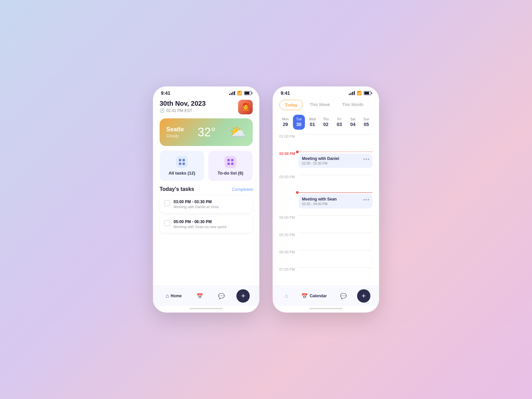 Image resolution: width=532 pixels, height=399 pixels. What do you see at coordinates (289, 252) in the screenshot?
I see `time-label-6pm: 06:00 PM` at bounding box center [289, 252].